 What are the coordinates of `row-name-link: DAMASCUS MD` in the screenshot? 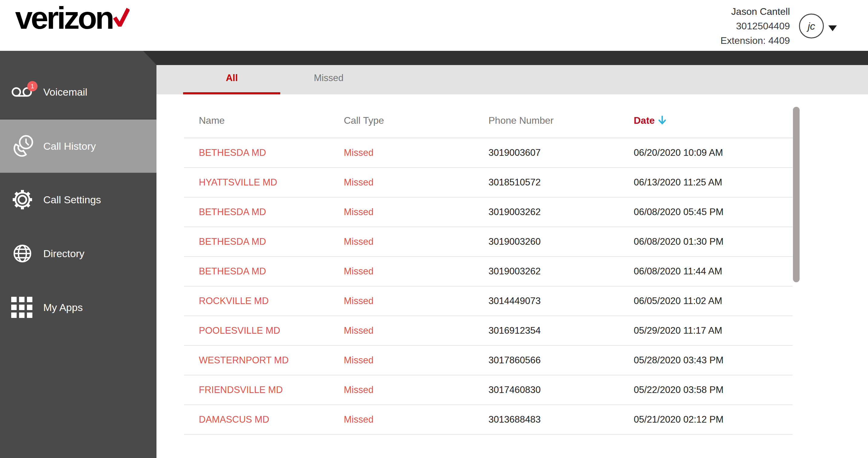 It's located at (234, 420).